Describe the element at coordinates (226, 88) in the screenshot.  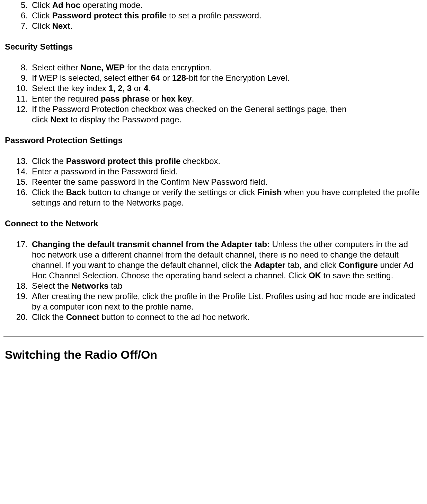
I see `list-item: 10. Select the key index 1, 2, 3 or 4.` at that location.